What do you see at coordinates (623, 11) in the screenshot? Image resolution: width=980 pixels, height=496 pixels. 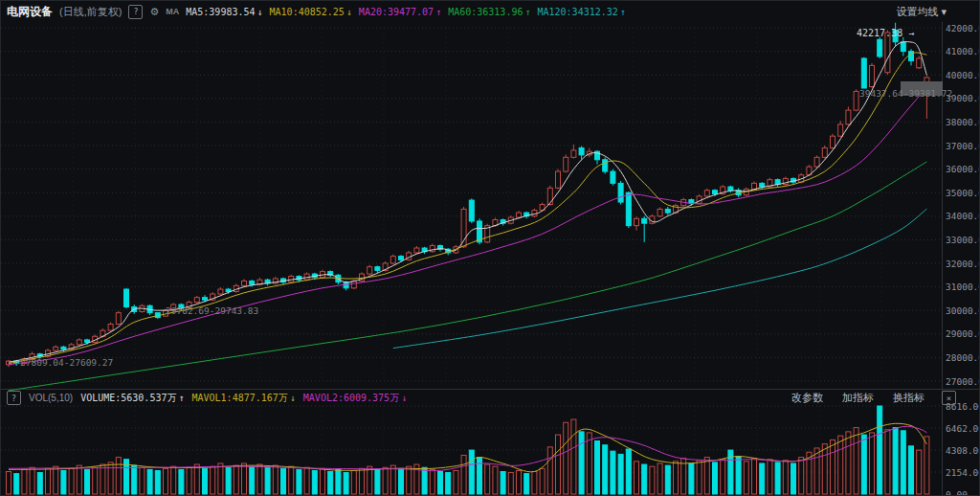 I see `ma120-trend-arrow-icon: ↑` at bounding box center [623, 11].